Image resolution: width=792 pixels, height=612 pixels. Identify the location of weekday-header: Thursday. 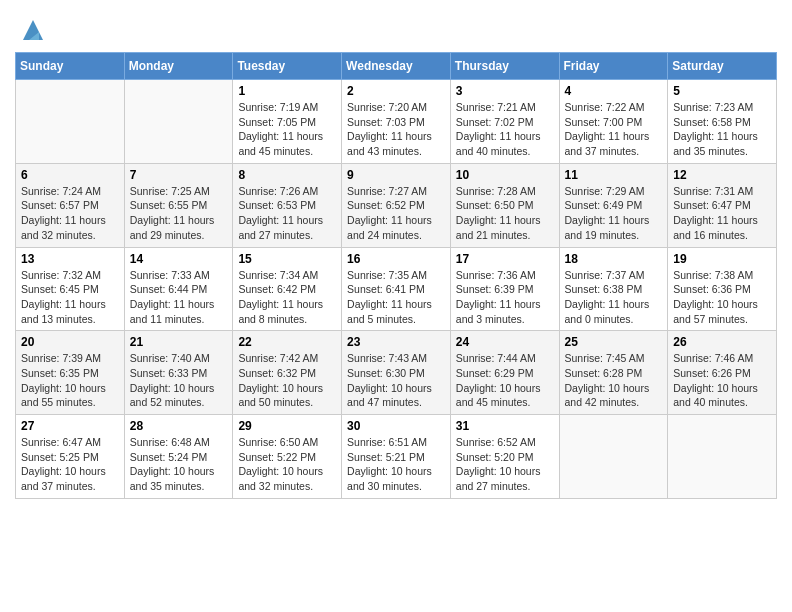
(504, 66).